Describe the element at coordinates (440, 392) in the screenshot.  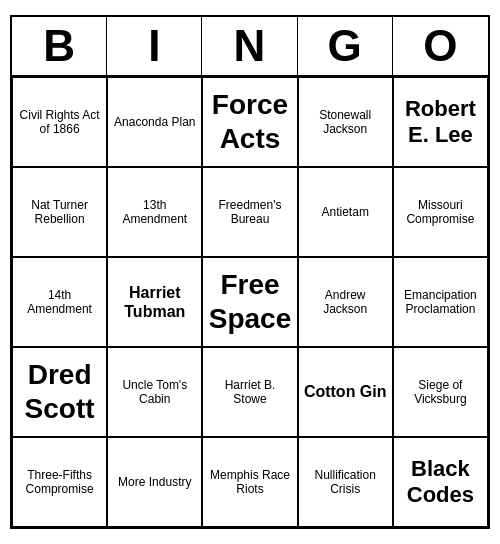
I see `bingo-cell: Siege of Vicksburg` at that location.